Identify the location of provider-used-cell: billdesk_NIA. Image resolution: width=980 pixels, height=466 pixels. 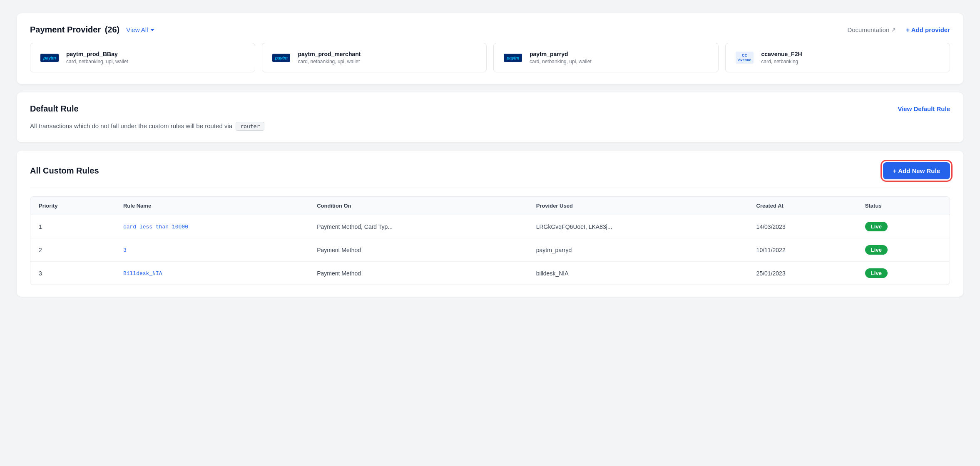
(638, 273).